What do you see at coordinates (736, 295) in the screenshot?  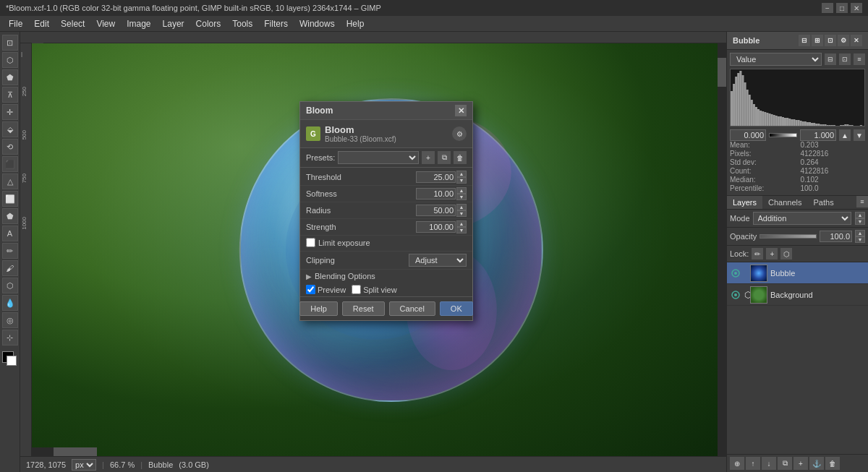 I see `layer-visibility-bg` at bounding box center [736, 295].